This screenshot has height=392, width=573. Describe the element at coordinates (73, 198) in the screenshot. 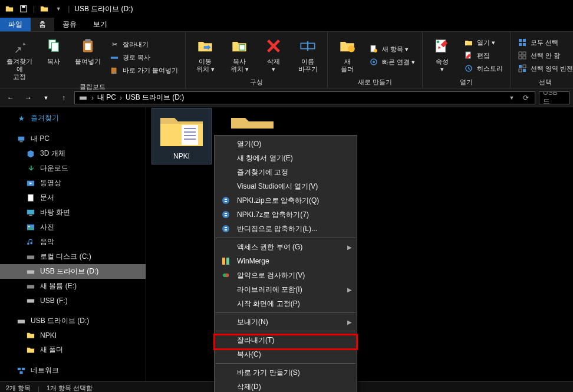

I see `sidebar-item-documents: 문서` at that location.